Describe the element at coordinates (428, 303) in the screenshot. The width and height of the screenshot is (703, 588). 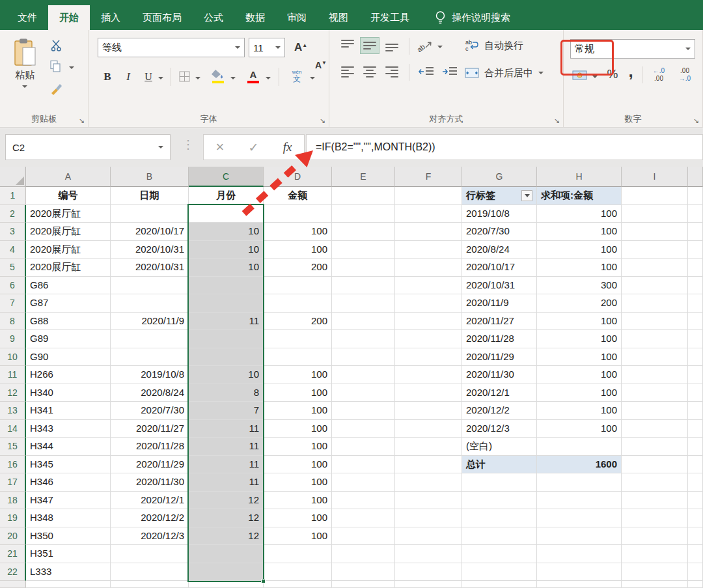
I see `cell-F7` at that location.